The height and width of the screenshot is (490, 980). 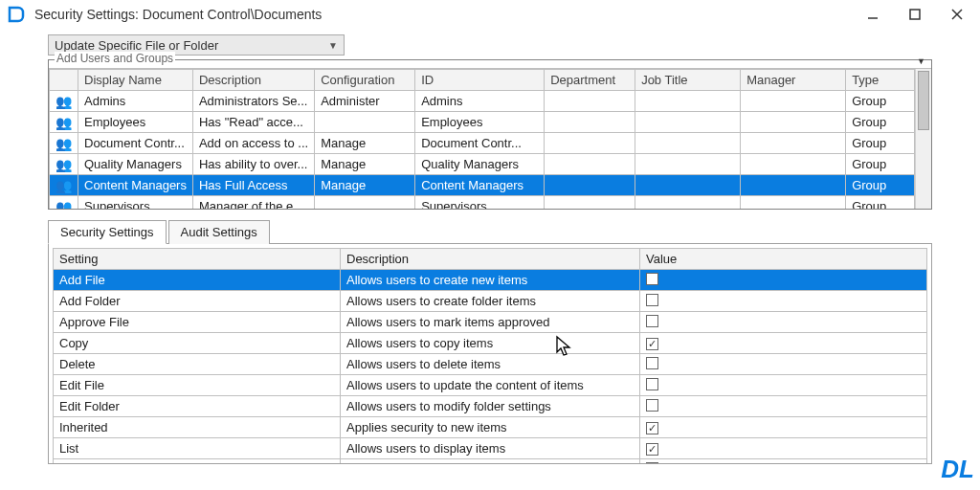 What do you see at coordinates (490, 259) in the screenshot?
I see `col-description: Description` at bounding box center [490, 259].